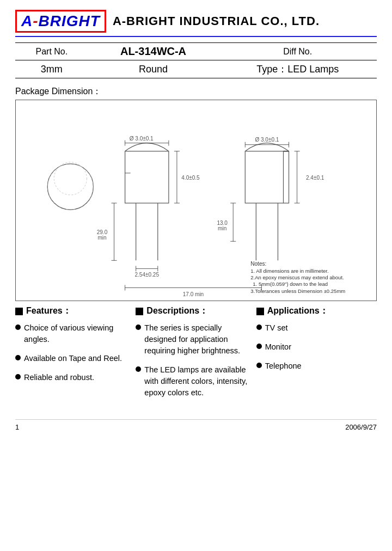 The width and height of the screenshot is (392, 551). What do you see at coordinates (315, 311) in the screenshot?
I see `applications-header: Applications：` at bounding box center [315, 311].